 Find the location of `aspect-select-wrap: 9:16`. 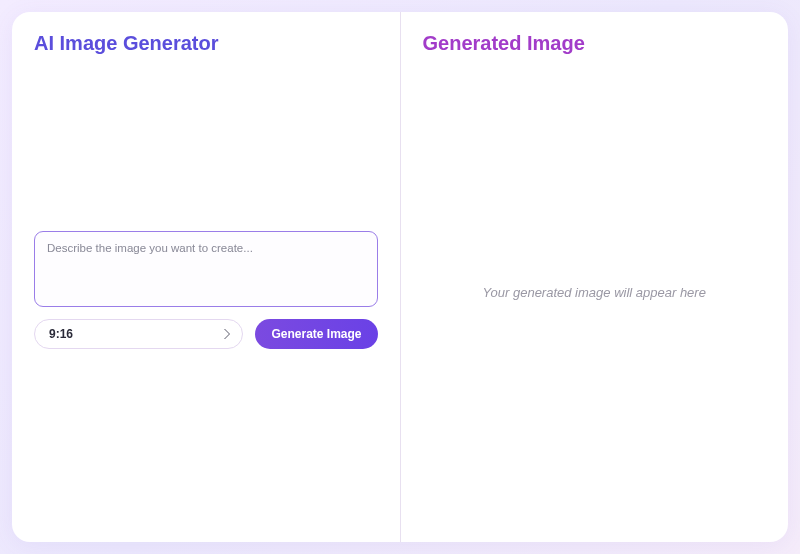

aspect-select-wrap: 9:16 is located at coordinates (138, 334).